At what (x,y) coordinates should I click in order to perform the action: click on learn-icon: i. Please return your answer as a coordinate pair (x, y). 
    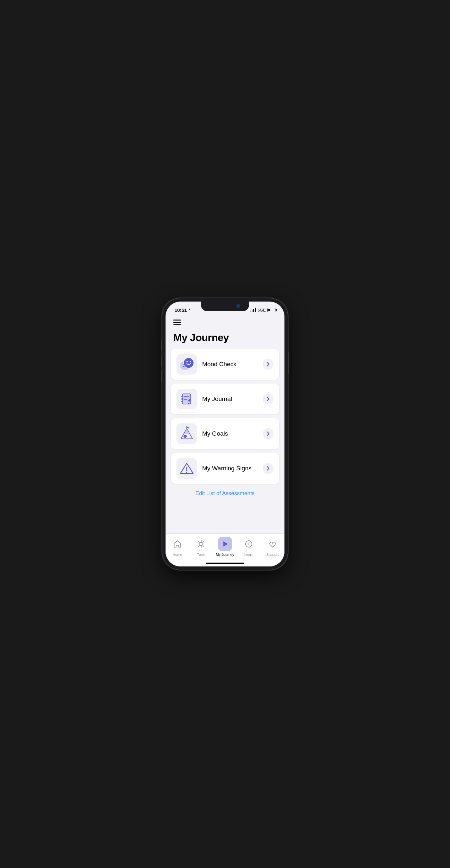
    Looking at the image, I should click on (249, 544).